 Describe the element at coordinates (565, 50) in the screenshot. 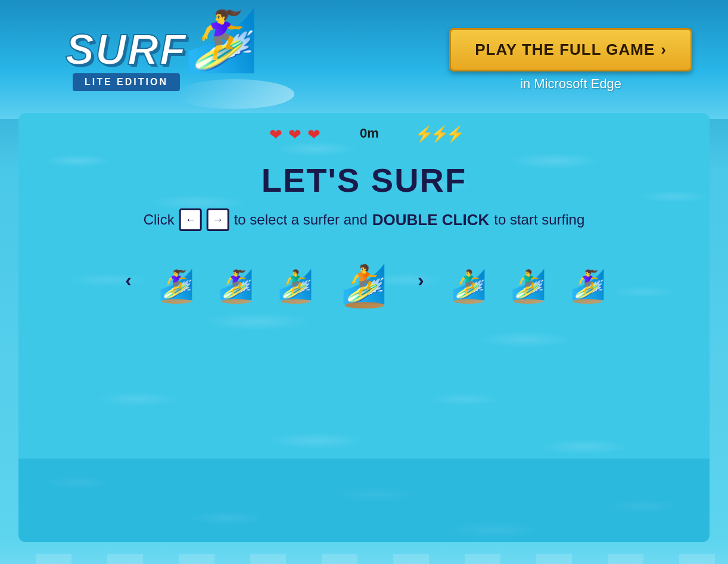

I see `play-button-label: PLAY THE FULL GAME` at that location.